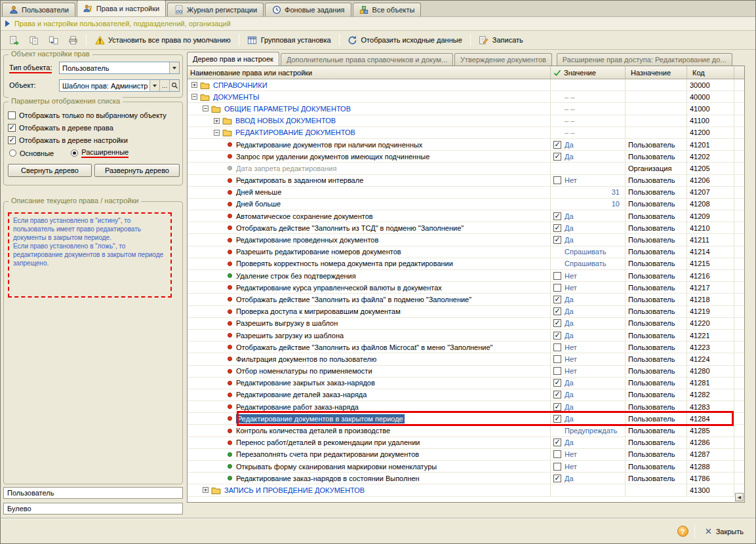  What do you see at coordinates (711, 72) in the screenshot?
I see `column-header-code: Код` at bounding box center [711, 72].